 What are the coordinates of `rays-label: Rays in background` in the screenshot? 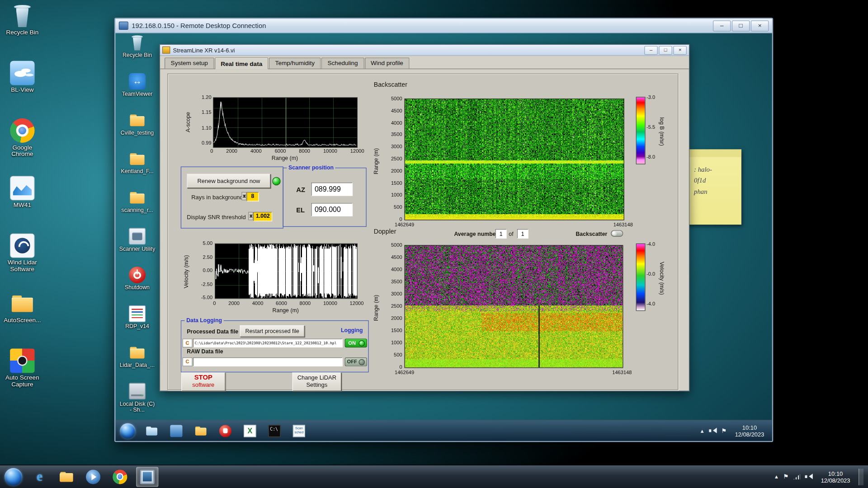 It's located at (217, 197).